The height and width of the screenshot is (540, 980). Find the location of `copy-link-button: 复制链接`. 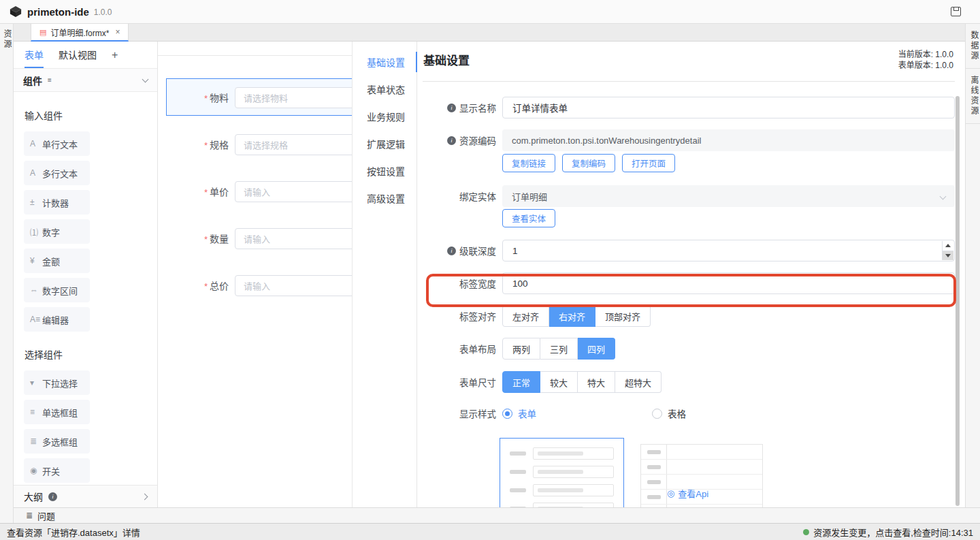

copy-link-button: 复制链接 is located at coordinates (529, 163).